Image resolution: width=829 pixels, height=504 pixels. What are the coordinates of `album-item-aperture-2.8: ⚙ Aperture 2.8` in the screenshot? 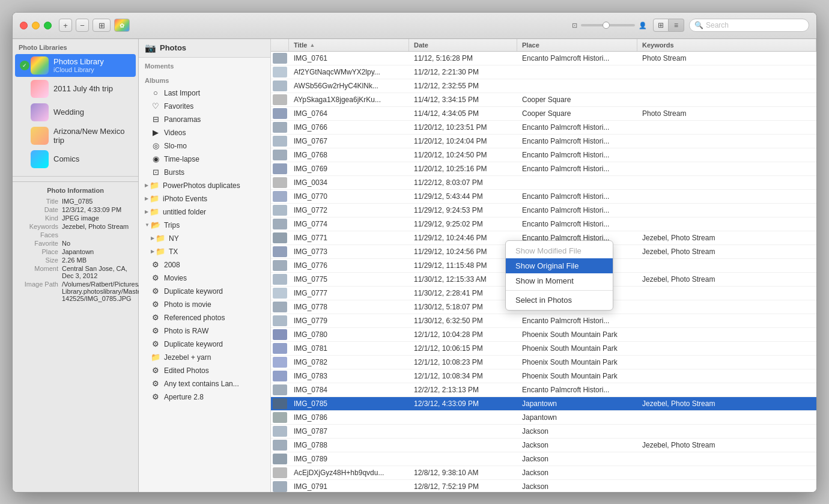 It's located at (204, 397).